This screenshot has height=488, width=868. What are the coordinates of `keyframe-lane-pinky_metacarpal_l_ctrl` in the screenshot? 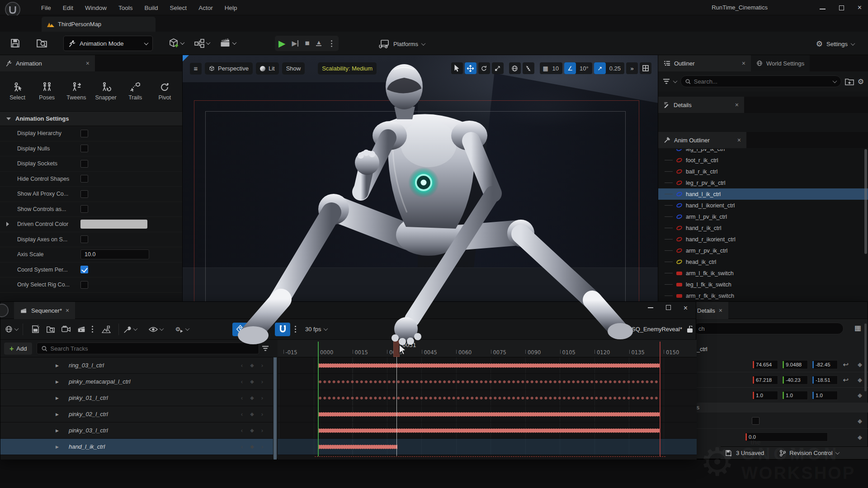 It's located at (487, 382).